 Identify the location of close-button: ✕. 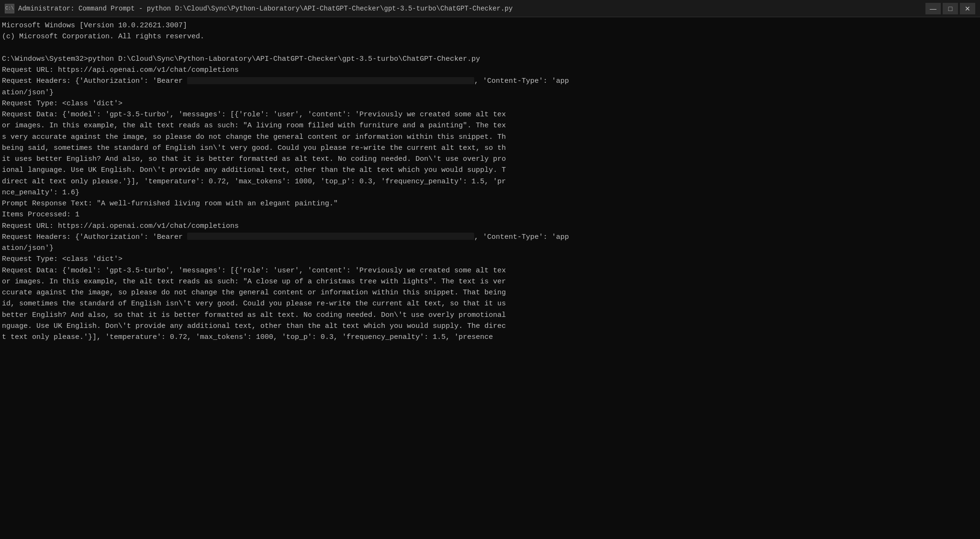
(968, 9).